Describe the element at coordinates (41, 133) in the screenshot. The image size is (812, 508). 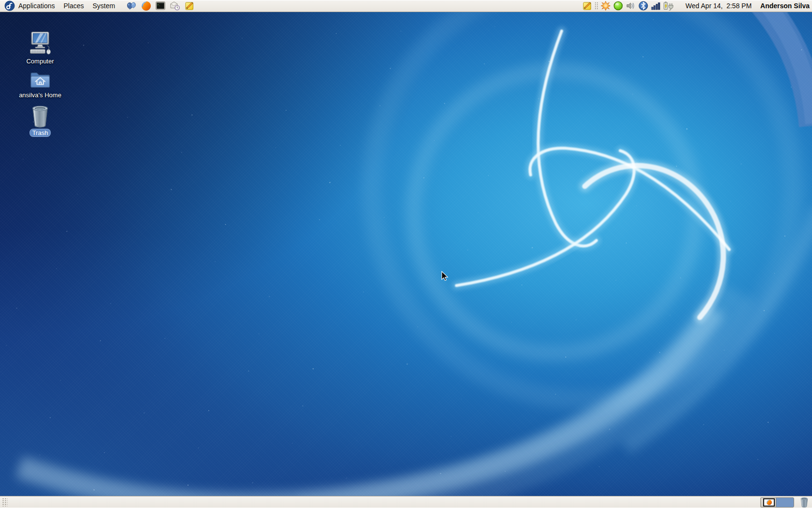
I see `trash-label: Trash` at that location.